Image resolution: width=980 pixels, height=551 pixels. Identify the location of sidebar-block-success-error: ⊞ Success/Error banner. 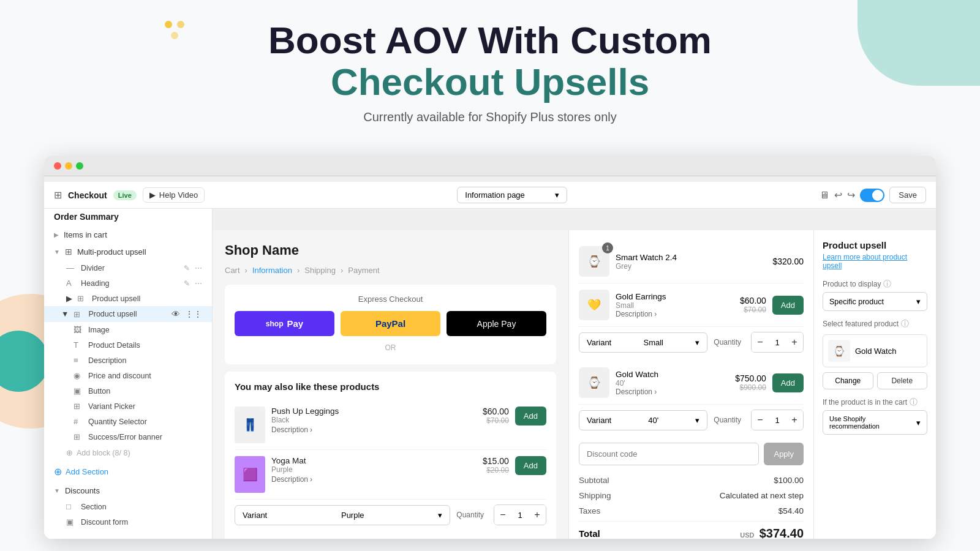
(128, 437).